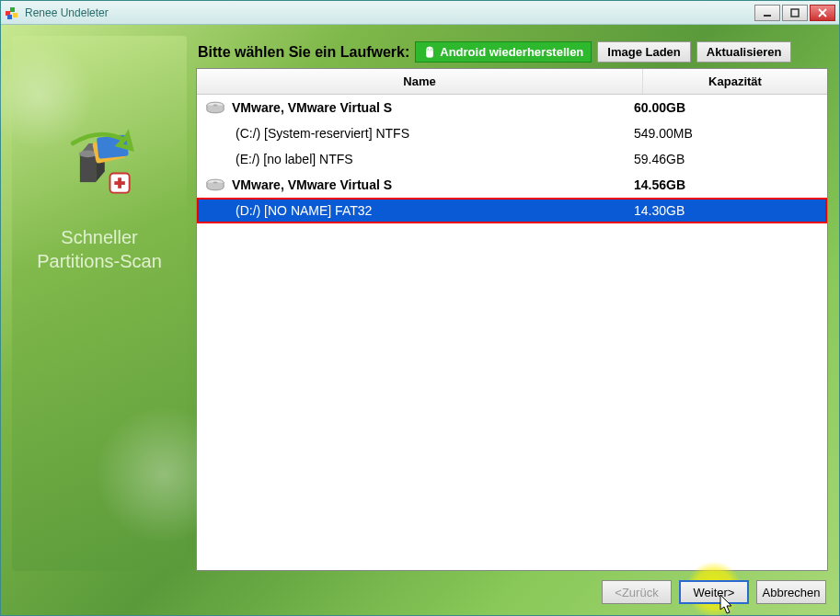 This screenshot has width=840, height=616. I want to click on sidebar-label-line2: Partitions-Scan, so click(99, 261).